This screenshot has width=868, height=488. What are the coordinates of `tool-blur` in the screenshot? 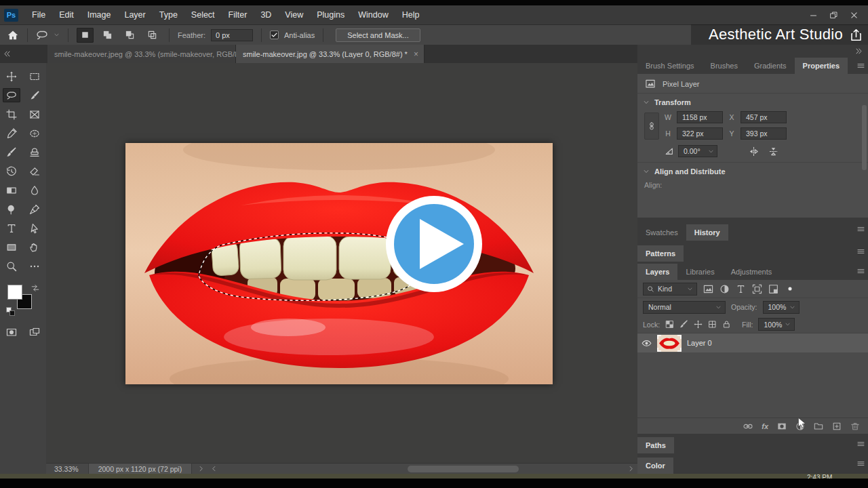 It's located at (35, 190).